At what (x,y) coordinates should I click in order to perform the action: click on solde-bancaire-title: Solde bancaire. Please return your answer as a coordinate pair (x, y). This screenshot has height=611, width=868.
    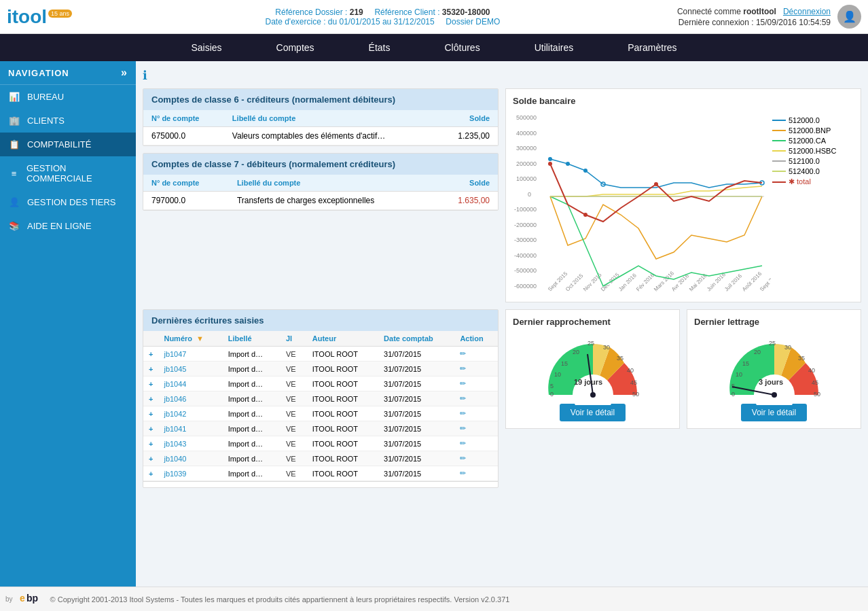
    Looking at the image, I should click on (683, 101).